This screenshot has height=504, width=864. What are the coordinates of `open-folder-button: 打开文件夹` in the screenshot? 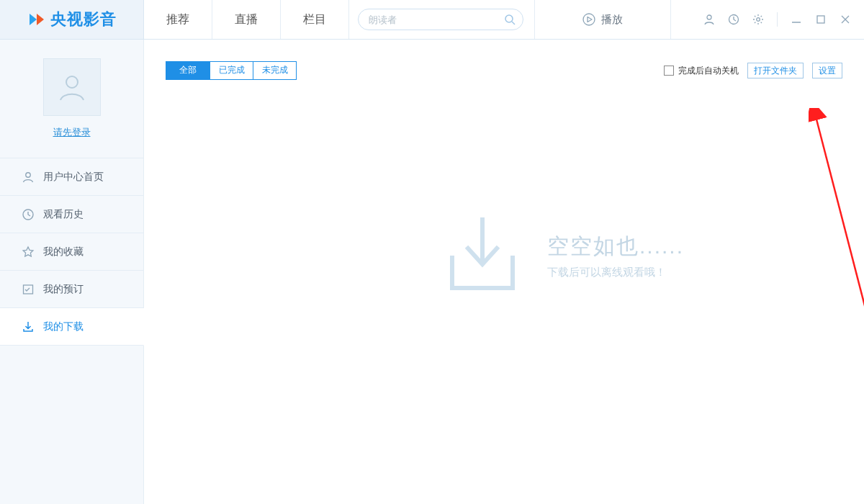 It's located at (775, 71).